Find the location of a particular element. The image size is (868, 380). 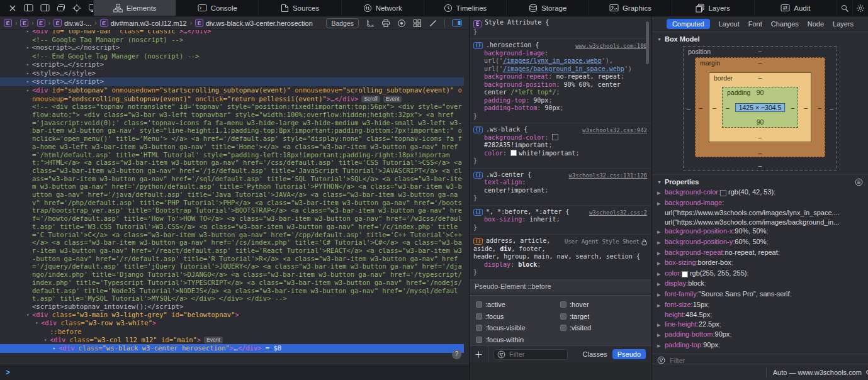

dom-tree-node: ▾<div class="w3-col l12 m12" id="main">E… is located at coordinates (232, 340).